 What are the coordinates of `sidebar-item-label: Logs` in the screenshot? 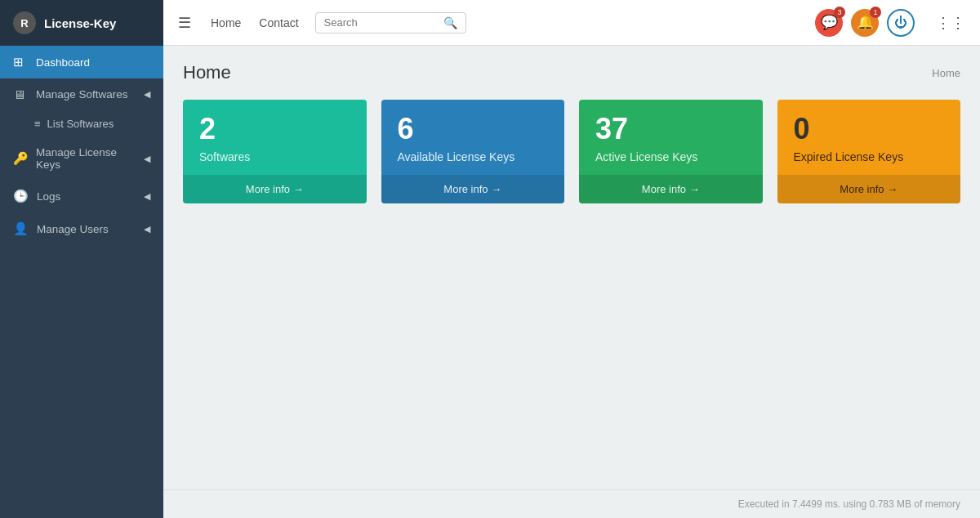 It's located at (49, 196).